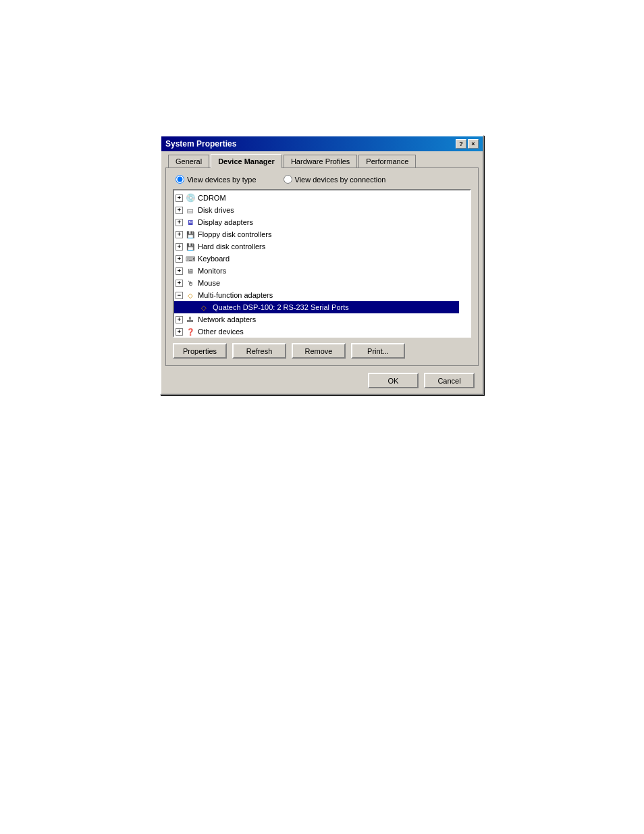  What do you see at coordinates (317, 246) in the screenshot?
I see `list-item: + 💾 Hard disk controllers` at bounding box center [317, 246].